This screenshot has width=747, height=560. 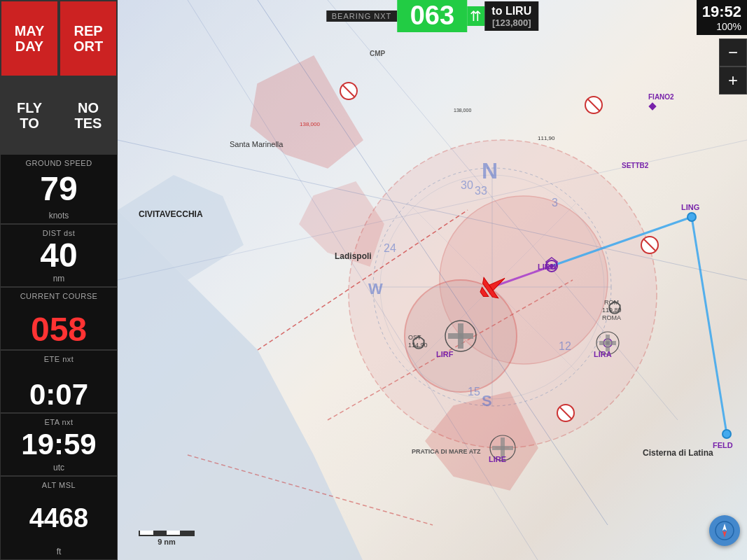 What do you see at coordinates (511, 11) in the screenshot?
I see `bearing-dest-line1: to LIRU` at bounding box center [511, 11].